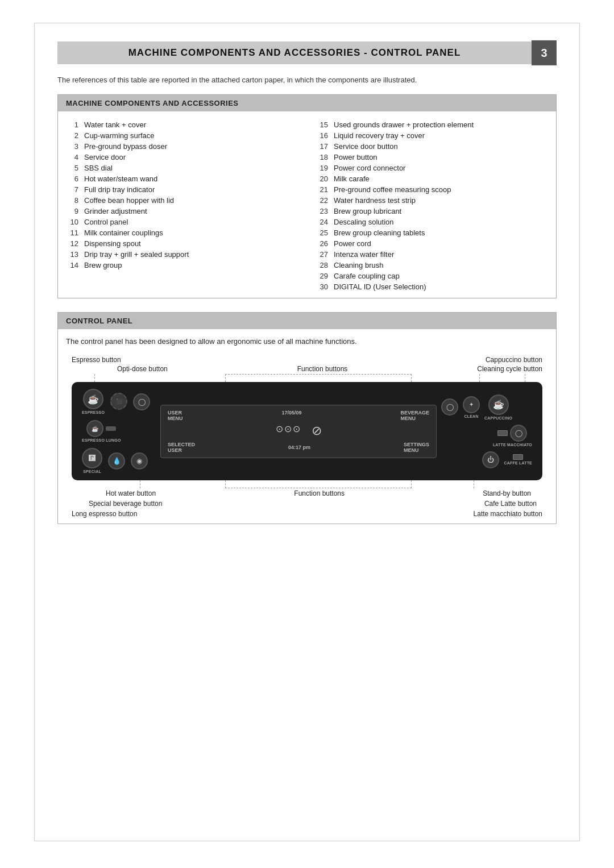 The width and height of the screenshot is (614, 868). What do you see at coordinates (182, 168) in the screenshot?
I see `list-item: 5 SBS dial` at bounding box center [182, 168].